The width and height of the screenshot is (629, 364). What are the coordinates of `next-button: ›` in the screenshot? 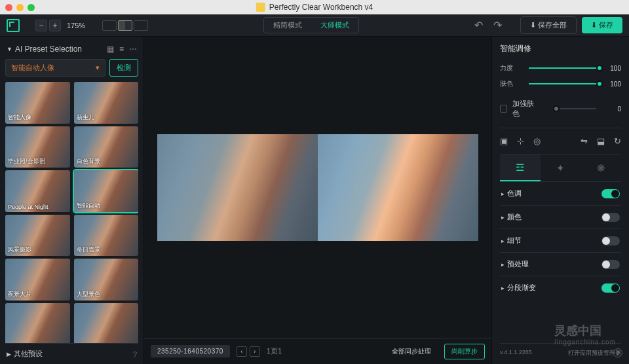 It's located at (255, 352).